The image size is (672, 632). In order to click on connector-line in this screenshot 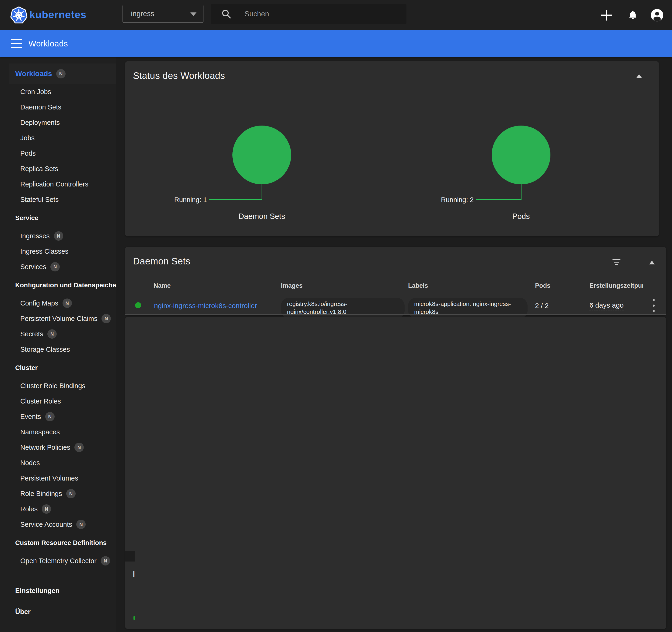, I will do `click(521, 192)`.